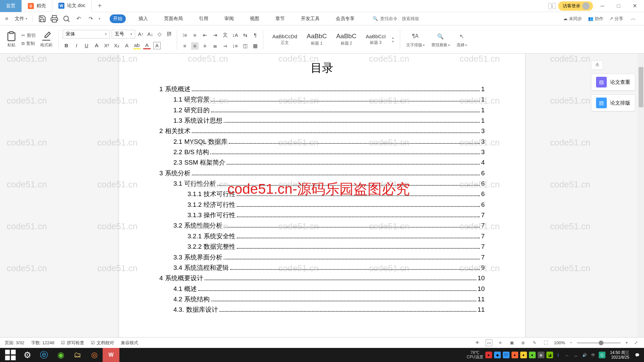 This screenshot has width=644, height=362. What do you see at coordinates (43, 343) in the screenshot?
I see `word-count: 字数: 12248` at bounding box center [43, 343].